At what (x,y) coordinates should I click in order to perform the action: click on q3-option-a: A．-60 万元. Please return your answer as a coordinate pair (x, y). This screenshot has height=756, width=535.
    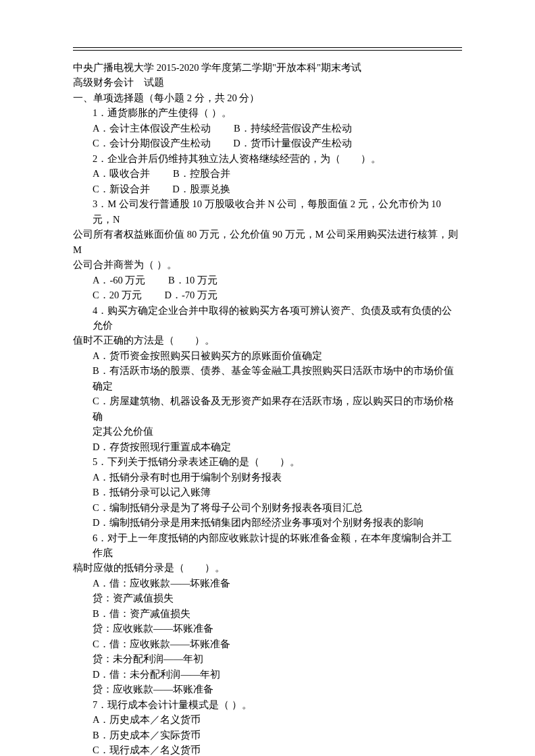
    Looking at the image, I should click on (119, 280).